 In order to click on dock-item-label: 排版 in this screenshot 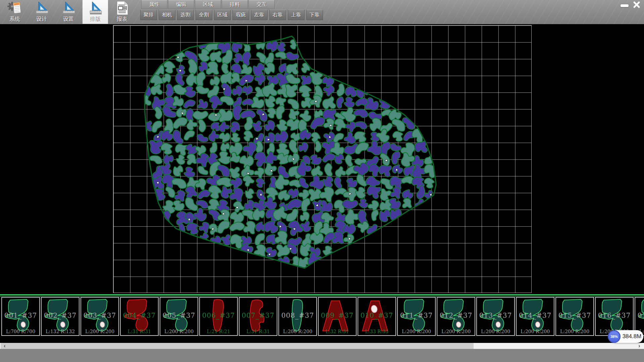, I will do `click(95, 19)`.